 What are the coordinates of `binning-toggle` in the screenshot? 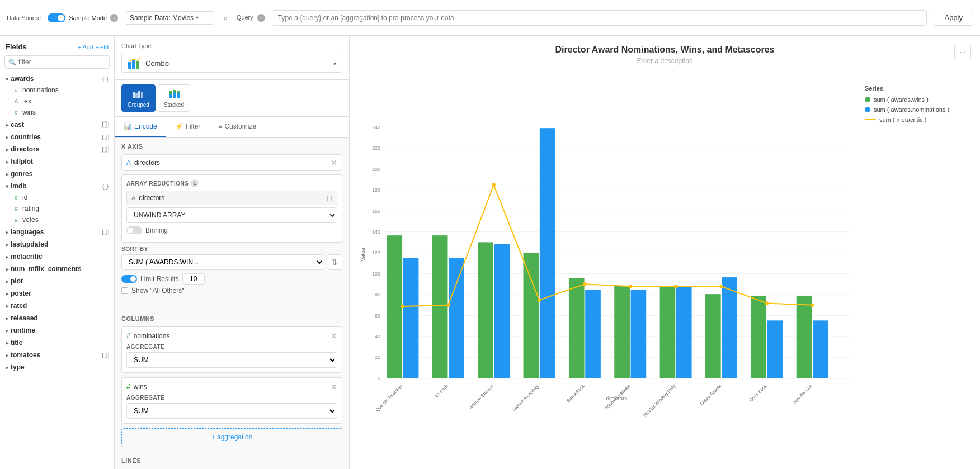 It's located at (134, 230).